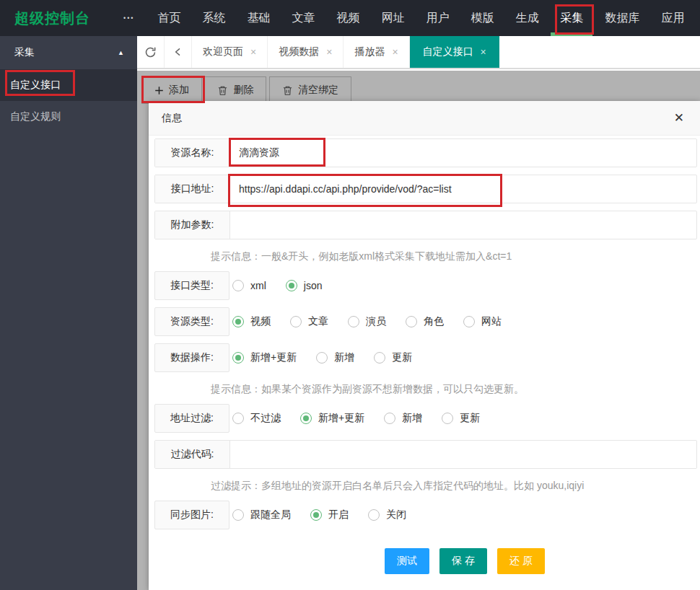 The image size is (700, 590). Describe the element at coordinates (679, 118) in the screenshot. I see `close-icon: ✕` at that location.